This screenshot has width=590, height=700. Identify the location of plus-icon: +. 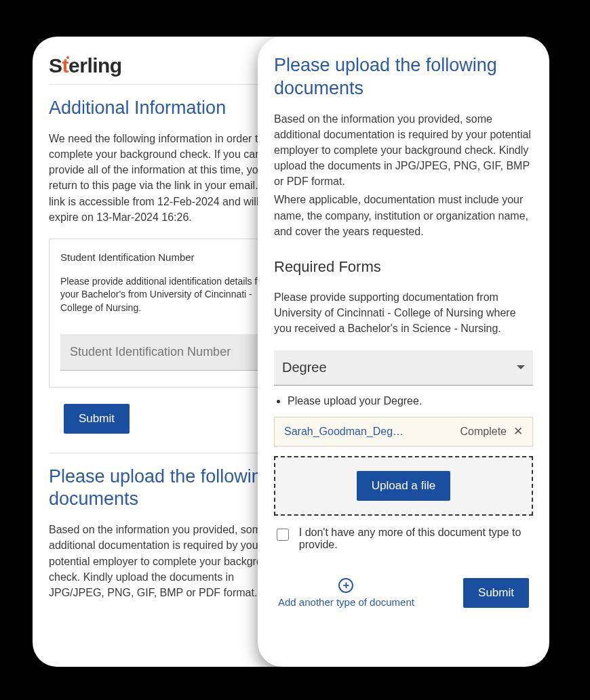
(346, 585).